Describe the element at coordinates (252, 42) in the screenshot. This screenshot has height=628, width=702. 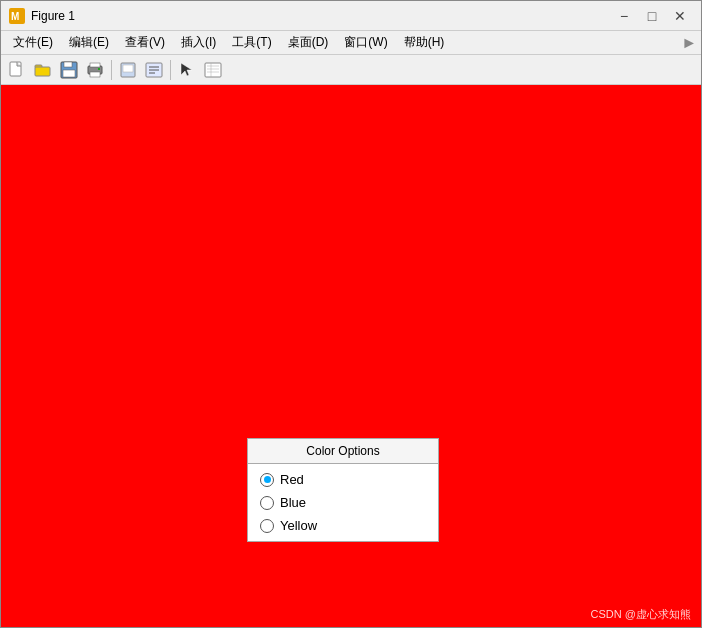
I see `menu-tools: 工具(T)` at that location.